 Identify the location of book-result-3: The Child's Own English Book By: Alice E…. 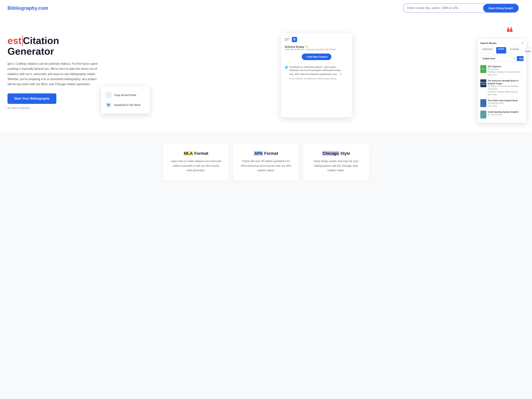
(502, 103).